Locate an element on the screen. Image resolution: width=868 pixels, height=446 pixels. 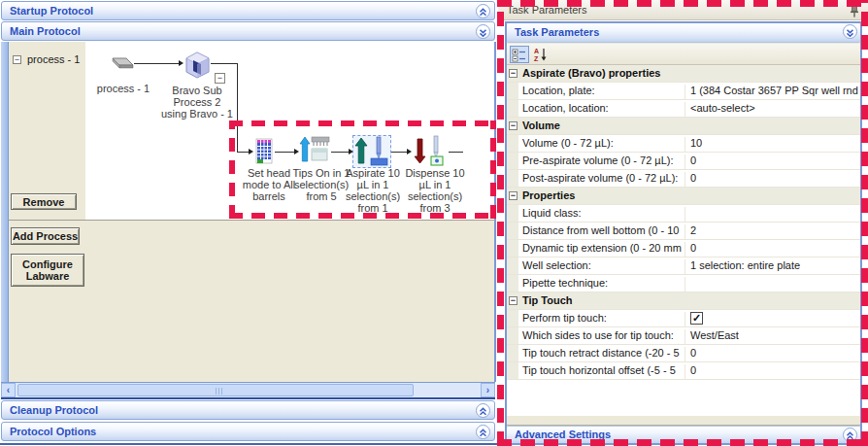
task-parameters-header: Task Parameters is located at coordinates (684, 33).